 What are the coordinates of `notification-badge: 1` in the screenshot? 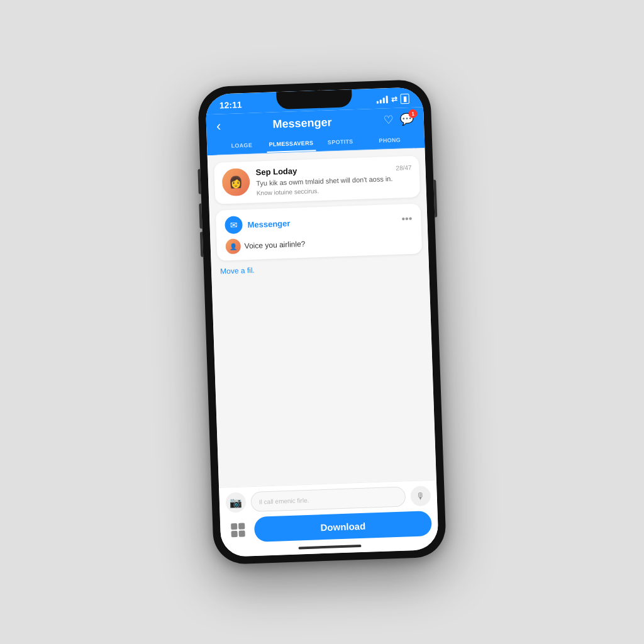 It's located at (413, 114).